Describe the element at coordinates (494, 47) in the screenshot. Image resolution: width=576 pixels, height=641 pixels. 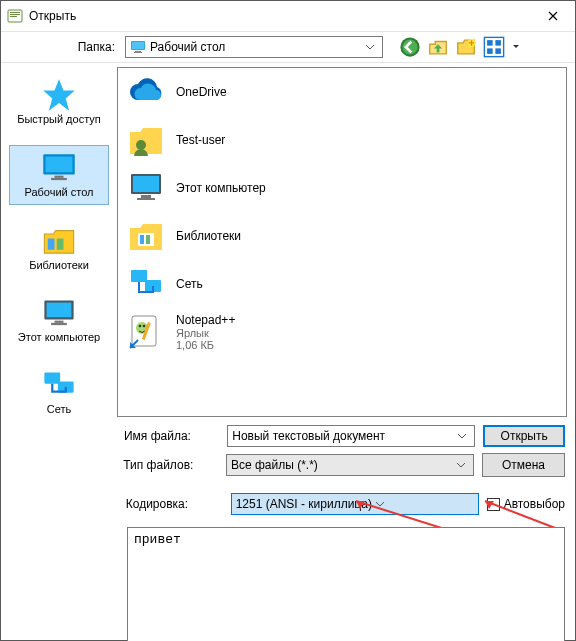
I see `view-button` at that location.